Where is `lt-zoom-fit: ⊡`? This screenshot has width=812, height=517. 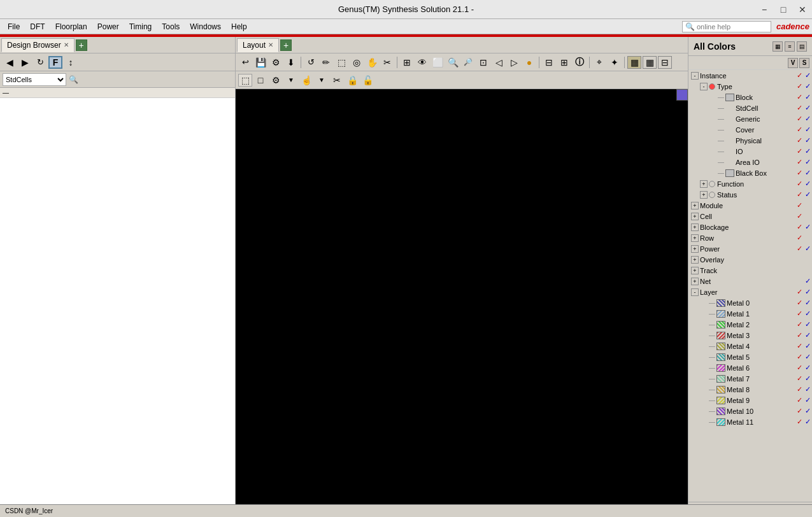 lt-zoom-fit: ⊡ is located at coordinates (483, 62).